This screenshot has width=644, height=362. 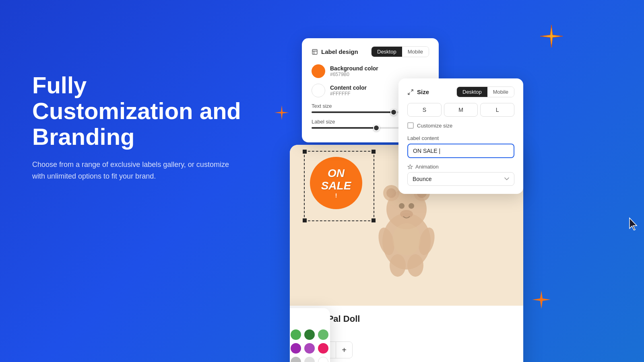 What do you see at coordinates (137, 111) in the screenshot?
I see `hero-title: Fully Customization and Branding` at bounding box center [137, 111].